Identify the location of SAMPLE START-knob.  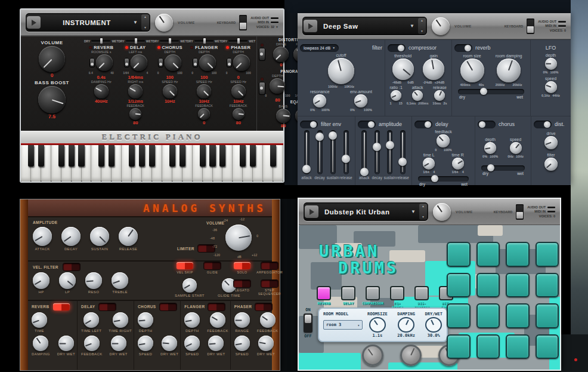
(190, 285).